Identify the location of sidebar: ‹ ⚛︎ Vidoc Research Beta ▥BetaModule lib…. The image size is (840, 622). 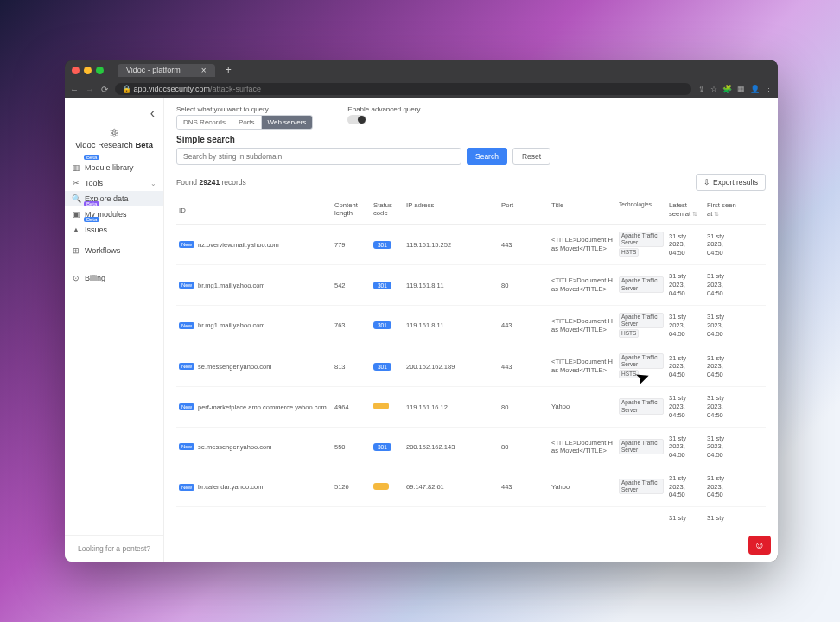
(114, 330).